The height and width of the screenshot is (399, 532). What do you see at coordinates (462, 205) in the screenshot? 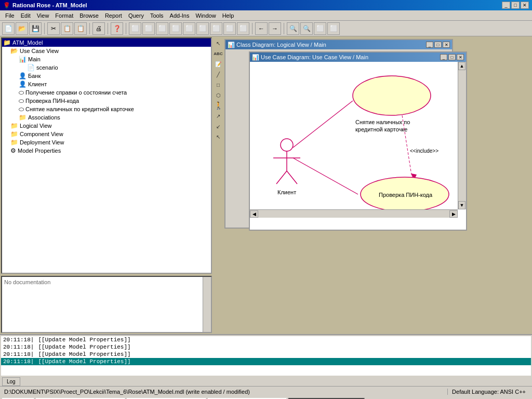
I see `scroll-down: ▼` at bounding box center [462, 205].